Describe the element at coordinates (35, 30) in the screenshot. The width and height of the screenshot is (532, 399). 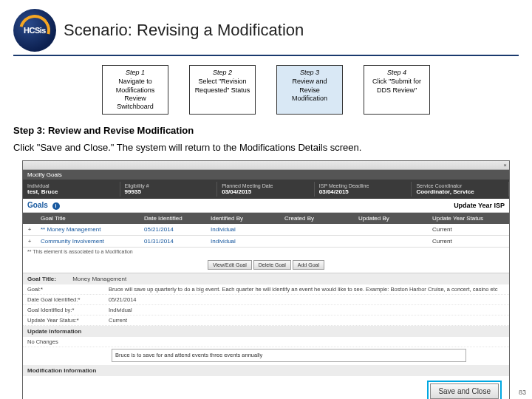
I see `hcsis-logo: HCSis` at that location.